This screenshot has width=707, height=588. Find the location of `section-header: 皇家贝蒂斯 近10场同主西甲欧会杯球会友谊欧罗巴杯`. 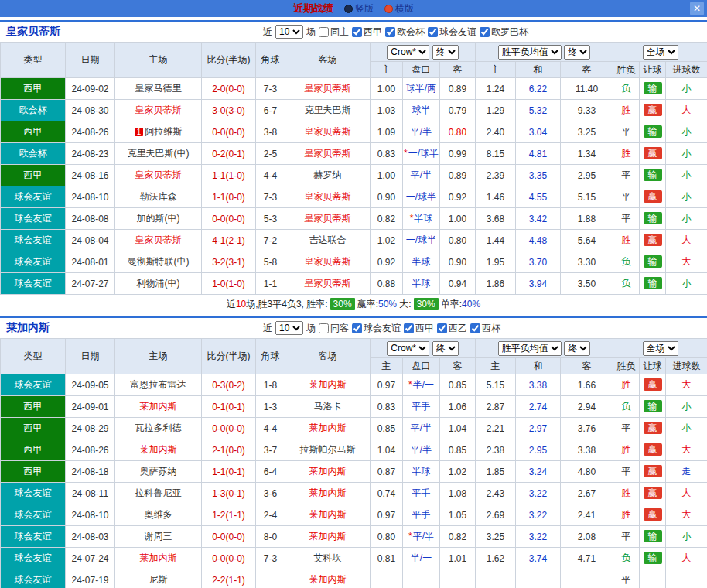

section-header: 皇家贝蒂斯 近10场同主西甲欧会杯球会友谊欧罗巴杯 is located at coordinates (354, 32).